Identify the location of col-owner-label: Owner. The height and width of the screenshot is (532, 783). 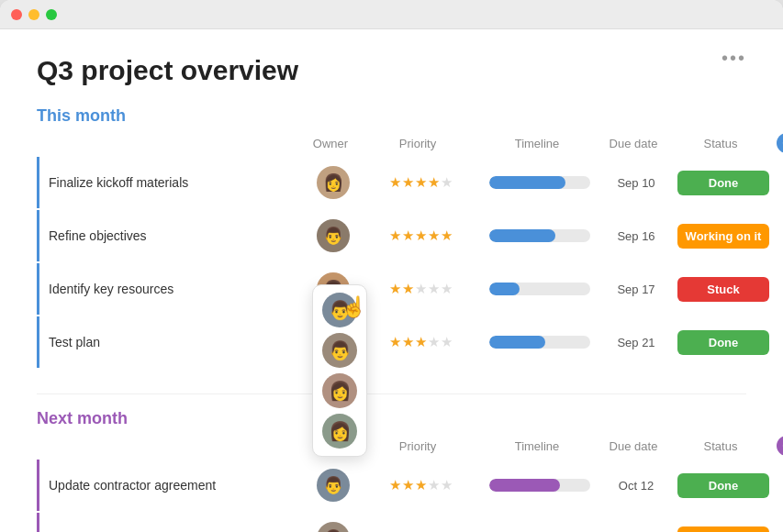
(330, 143).